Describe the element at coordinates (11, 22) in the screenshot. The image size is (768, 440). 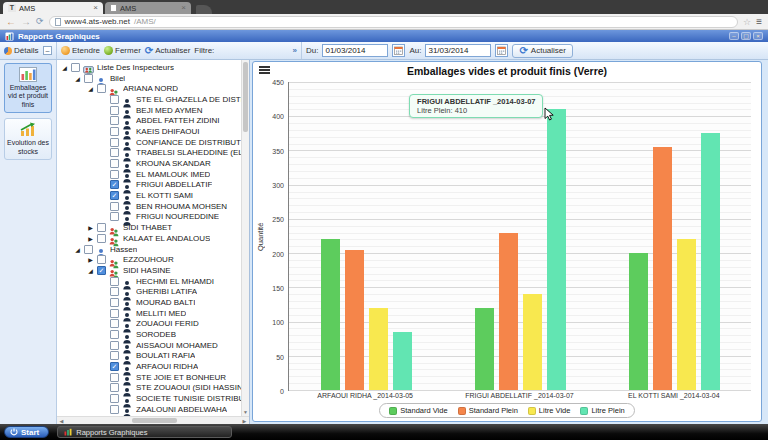
I see `back-icon: ←` at that location.